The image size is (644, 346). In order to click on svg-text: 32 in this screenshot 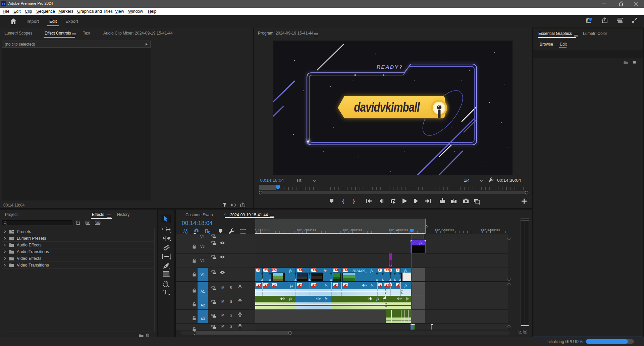, I will do `click(88, 223)`.